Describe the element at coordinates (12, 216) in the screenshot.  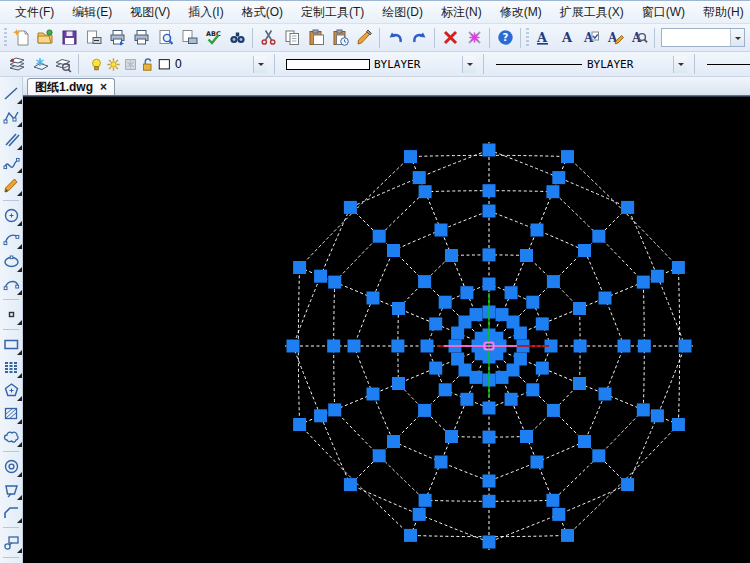
I see `circle-button` at that location.